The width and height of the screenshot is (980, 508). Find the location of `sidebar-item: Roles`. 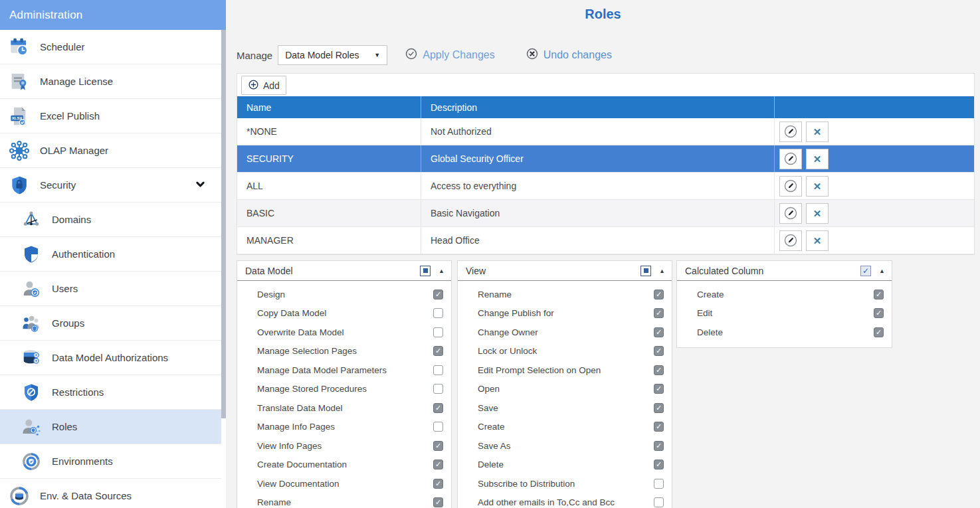

sidebar-item: Roles is located at coordinates (110, 427).